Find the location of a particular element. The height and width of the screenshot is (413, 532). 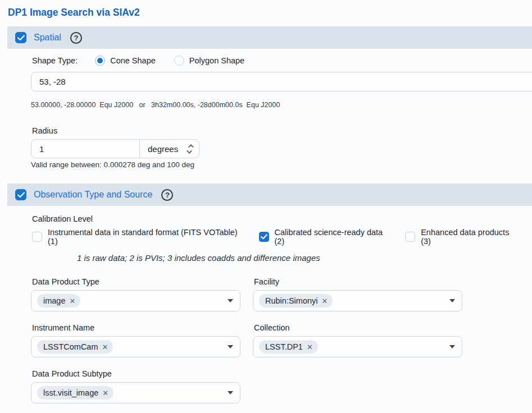

coordinates-input is located at coordinates (281, 82).